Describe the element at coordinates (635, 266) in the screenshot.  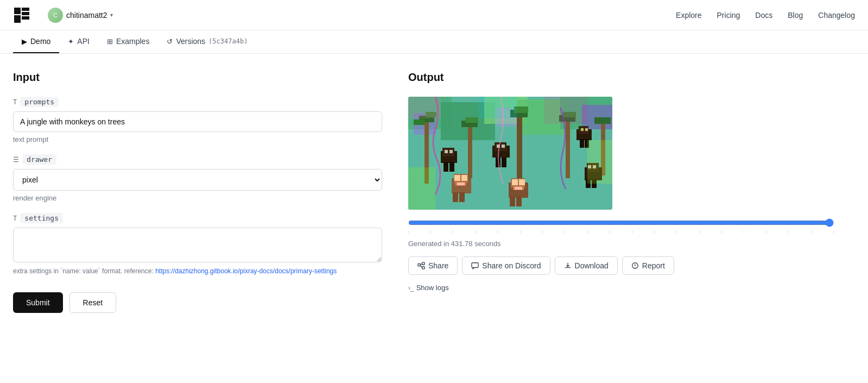
I see `report-icon` at that location.